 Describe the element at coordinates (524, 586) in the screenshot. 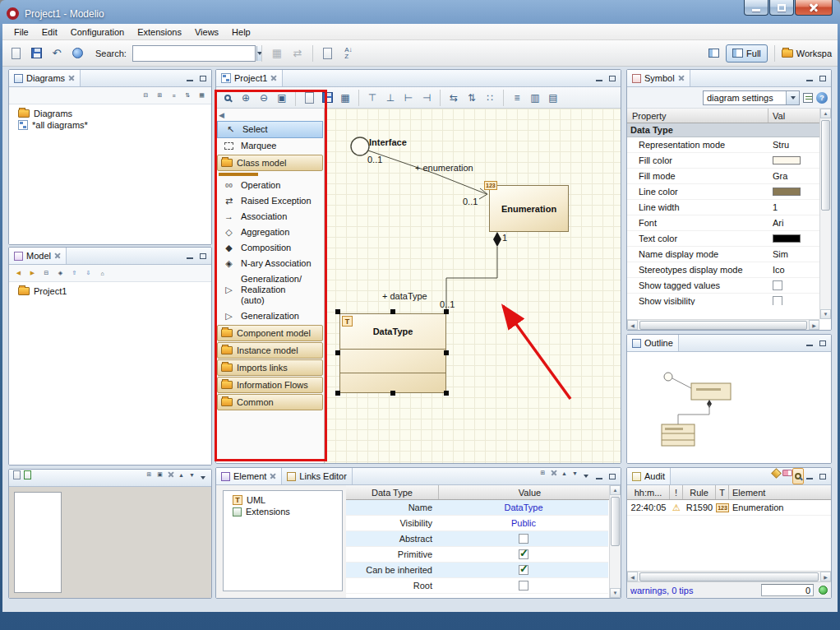

I see `root-checkbox` at that location.